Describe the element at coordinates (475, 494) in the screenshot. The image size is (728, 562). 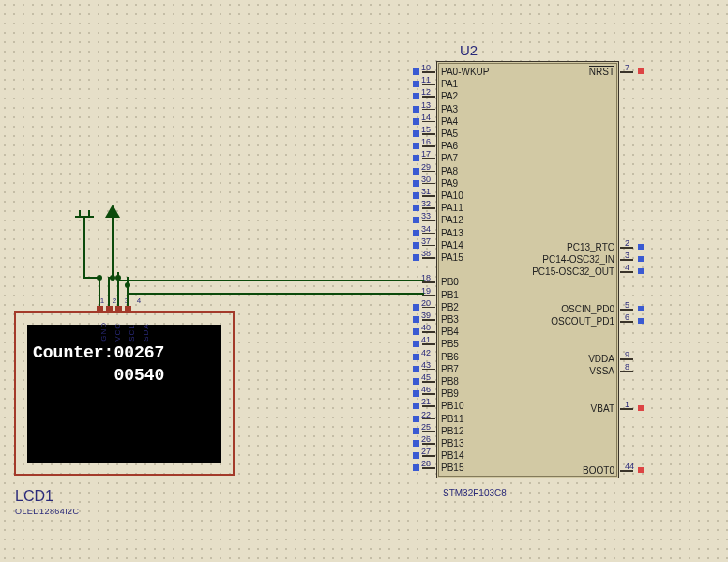
I see `chip-value: STM32F103C8` at that location.